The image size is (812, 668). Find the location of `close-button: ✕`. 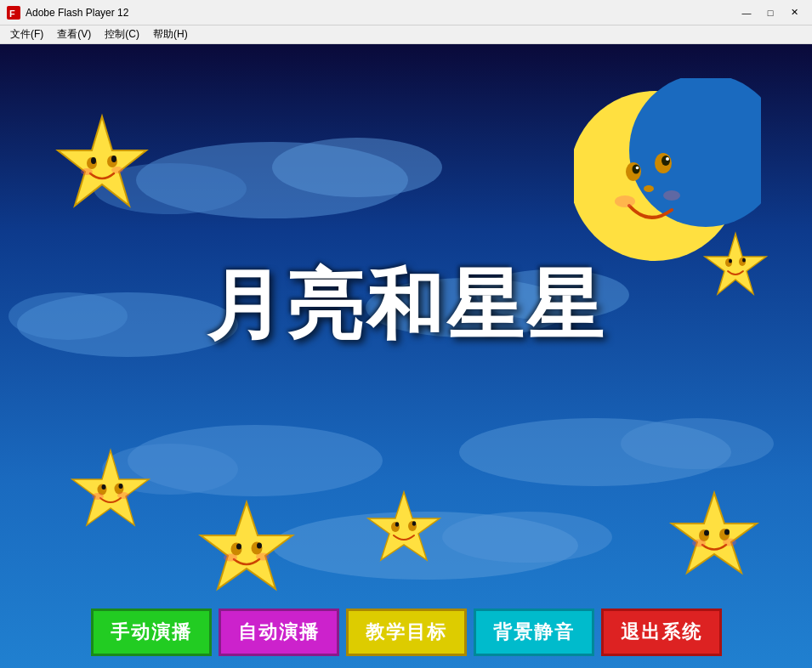

close-button: ✕ is located at coordinates (794, 13).